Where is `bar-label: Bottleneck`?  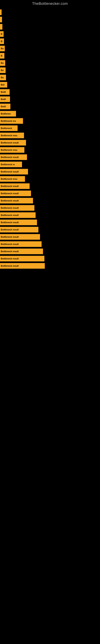
bar-label: Bottleneck is located at coordinates (6, 128).